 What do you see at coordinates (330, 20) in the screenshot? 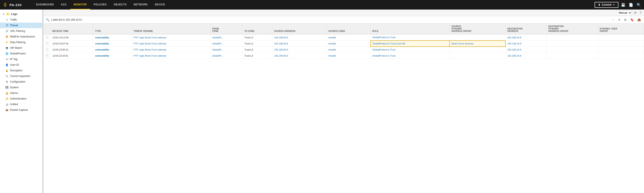
I see `search-input` at bounding box center [330, 20].